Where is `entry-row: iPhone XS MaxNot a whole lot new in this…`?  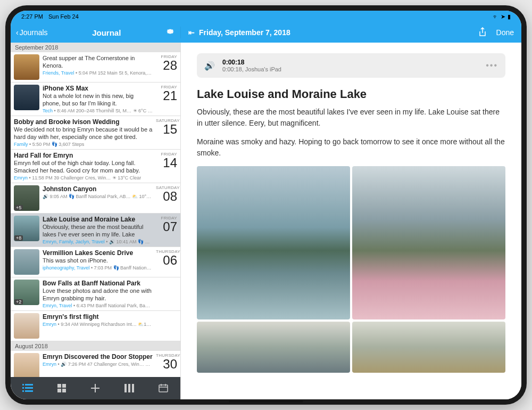 entry-row: iPhone XS MaxNot a whole lot new in this… is located at coordinates (96, 99).